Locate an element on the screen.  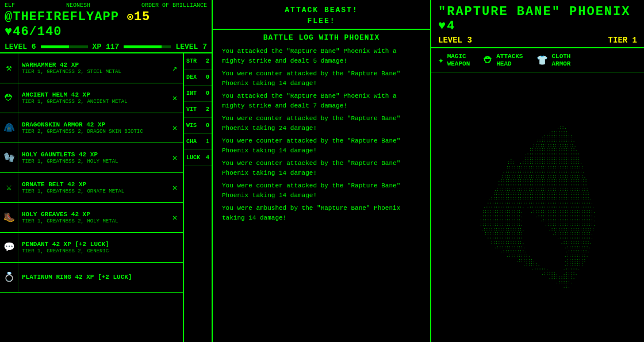
item-row: 🧥DRAGONSKIN ARMOR 42 XPTIER 2, GREATNESS… is located at coordinates (91, 128).